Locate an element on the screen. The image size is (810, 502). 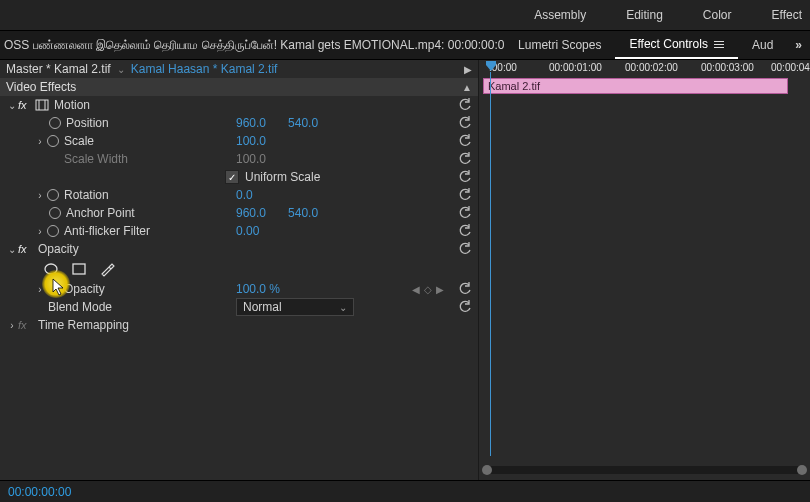
uniform-scale-checkbox: ✓ is located at coordinates (232, 177).